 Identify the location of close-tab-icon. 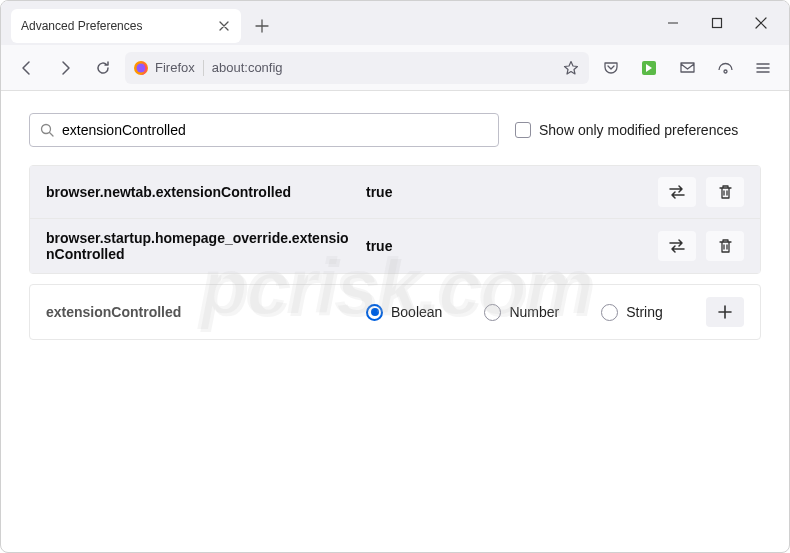
(224, 26).